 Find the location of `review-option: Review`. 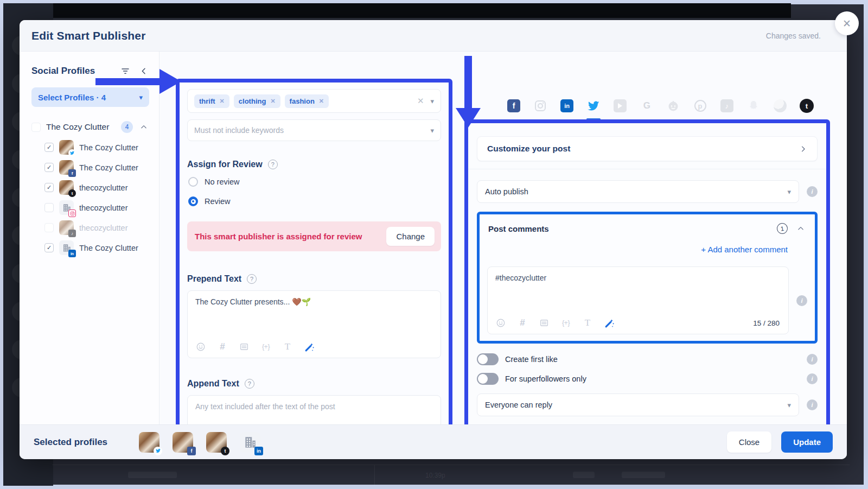

review-option: Review is located at coordinates (314, 201).